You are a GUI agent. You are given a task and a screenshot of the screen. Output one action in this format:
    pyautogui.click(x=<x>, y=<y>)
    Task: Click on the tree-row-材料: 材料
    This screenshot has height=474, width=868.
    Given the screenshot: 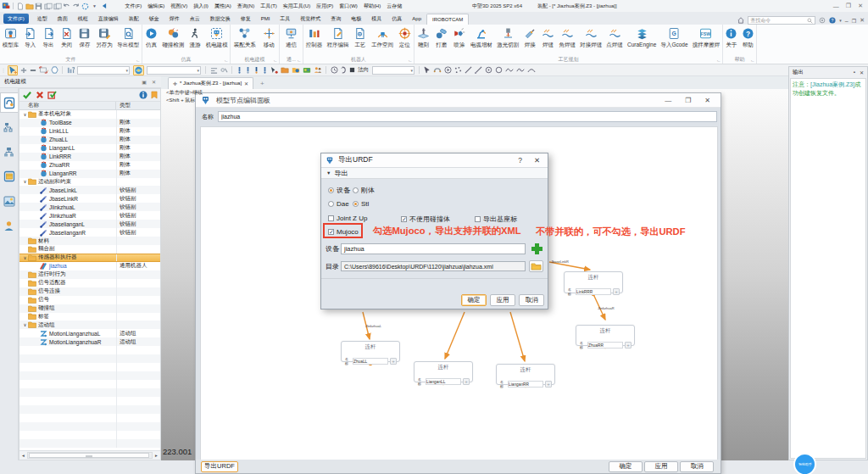 What is the action you would take?
    pyautogui.click(x=90, y=241)
    